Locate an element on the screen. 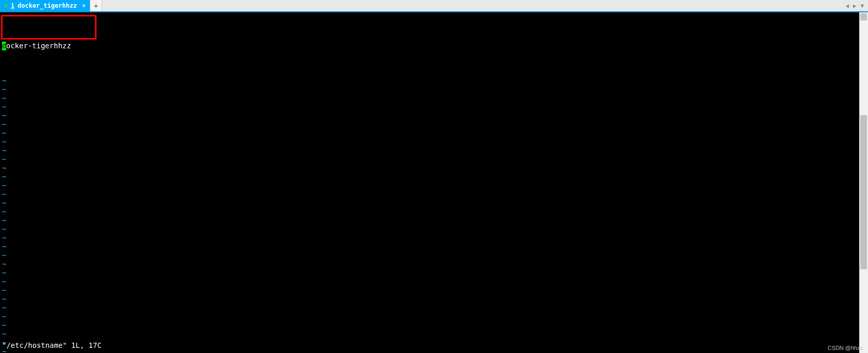 Image resolution: width=868 pixels, height=353 pixels. line-text: ocker-tigerhhzz is located at coordinates (38, 46).